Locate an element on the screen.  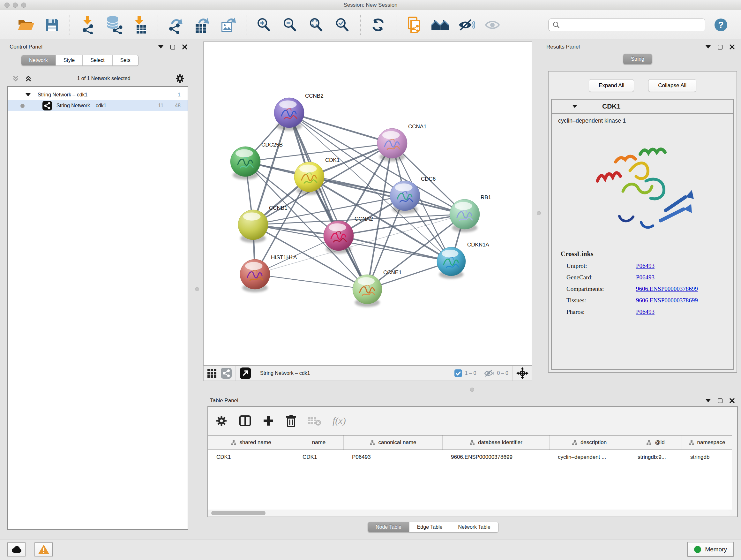
table-cell: P06493 is located at coordinates (393, 457).